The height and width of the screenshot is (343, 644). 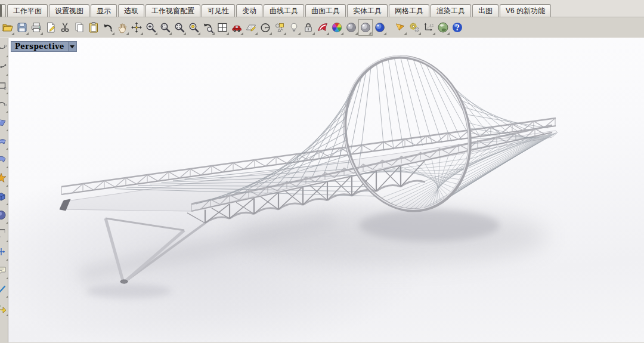 What do you see at coordinates (237, 27) in the screenshot?
I see `car-icon` at bounding box center [237, 27].